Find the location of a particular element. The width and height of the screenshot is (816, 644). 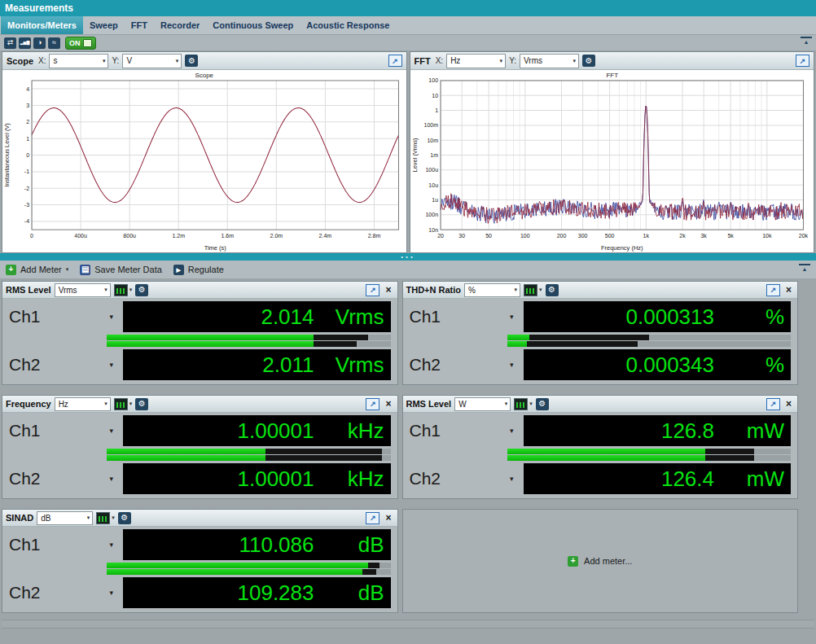

bottom-splitter is located at coordinates (408, 624).